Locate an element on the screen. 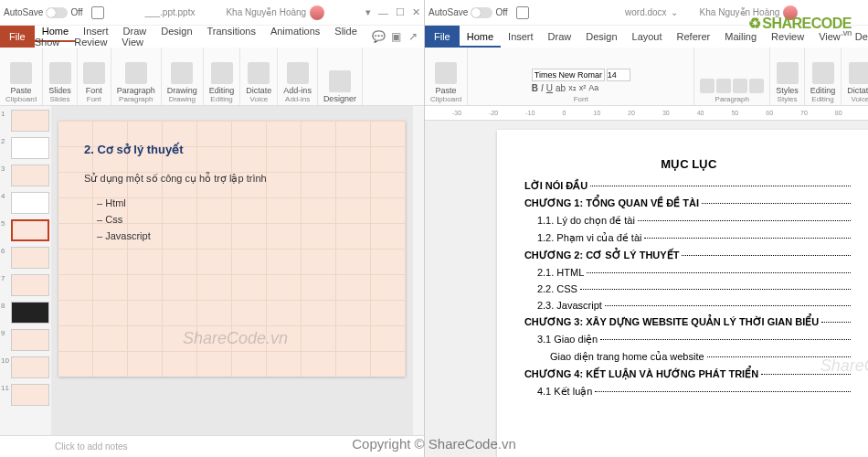 The image size is (868, 457). notes-pane: Click to add notes is located at coordinates (212, 446).